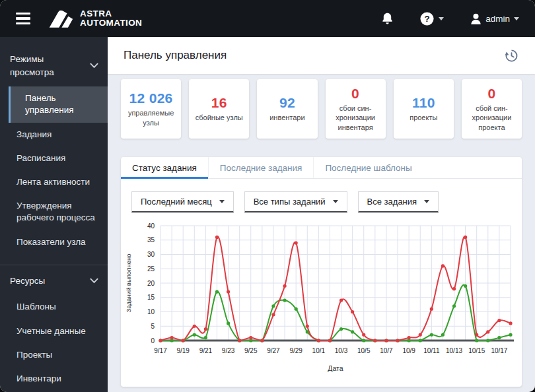 This screenshot has width=535, height=392. Describe the element at coordinates (409, 351) in the screenshot. I see `svg-text: 10/9` at that location.